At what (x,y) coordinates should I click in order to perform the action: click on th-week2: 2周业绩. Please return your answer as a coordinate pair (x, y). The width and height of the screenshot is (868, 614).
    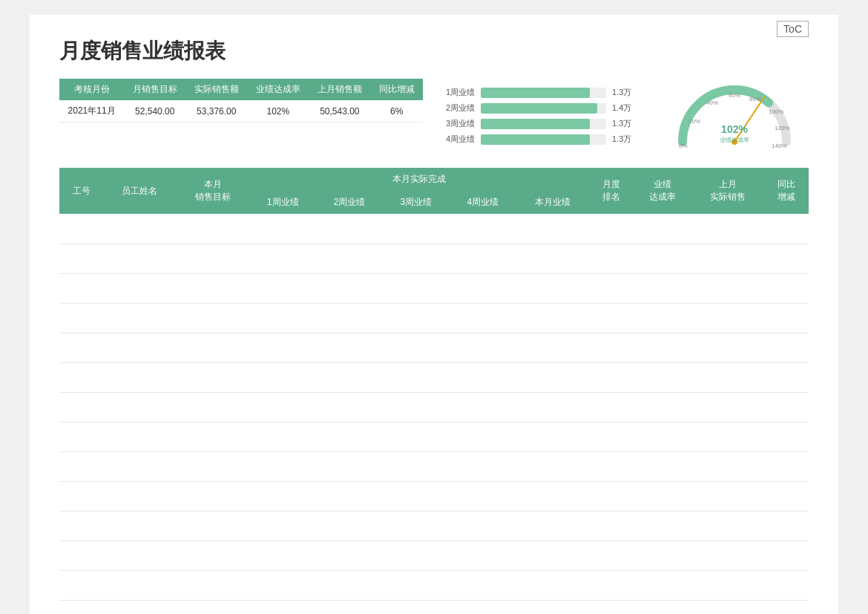
    Looking at the image, I should click on (349, 202).